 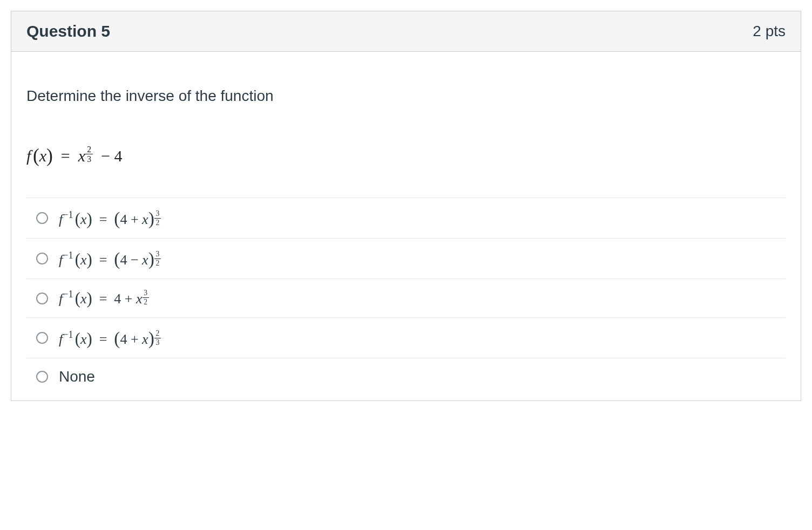 What do you see at coordinates (406, 259) in the screenshot?
I see `option-row: f−1(x) = (4−x)32` at bounding box center [406, 259].